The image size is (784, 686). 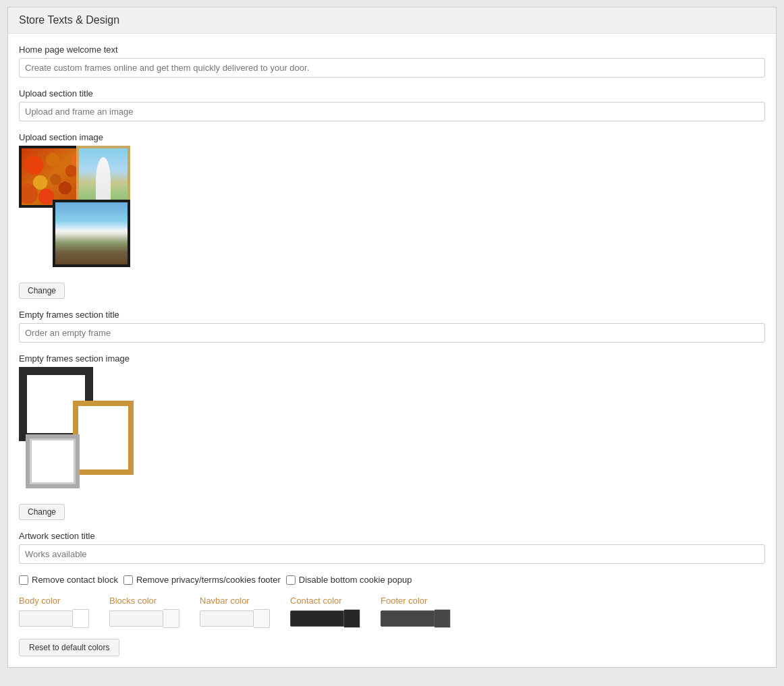 What do you see at coordinates (392, 314) in the screenshot?
I see `empty-frames-title-label: Empty frames section title` at bounding box center [392, 314].